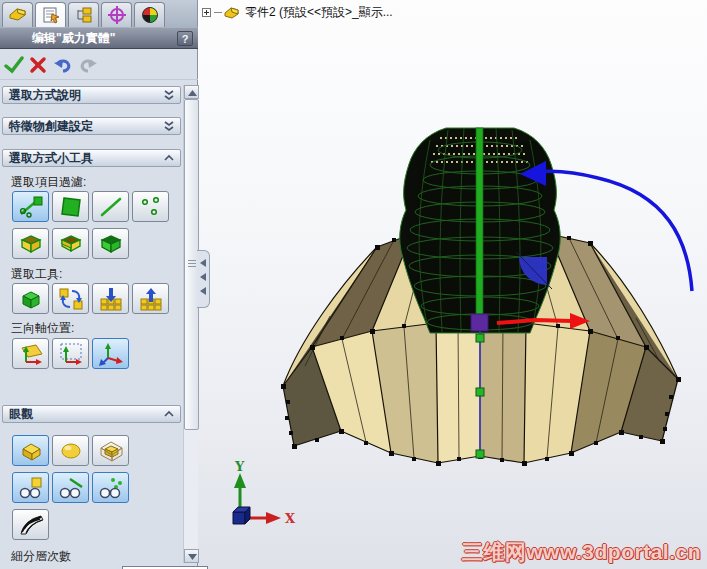 This screenshot has height=569, width=707. What do you see at coordinates (45, 95) in the screenshot?
I see `section-label: 選取方式說明` at bounding box center [45, 95].